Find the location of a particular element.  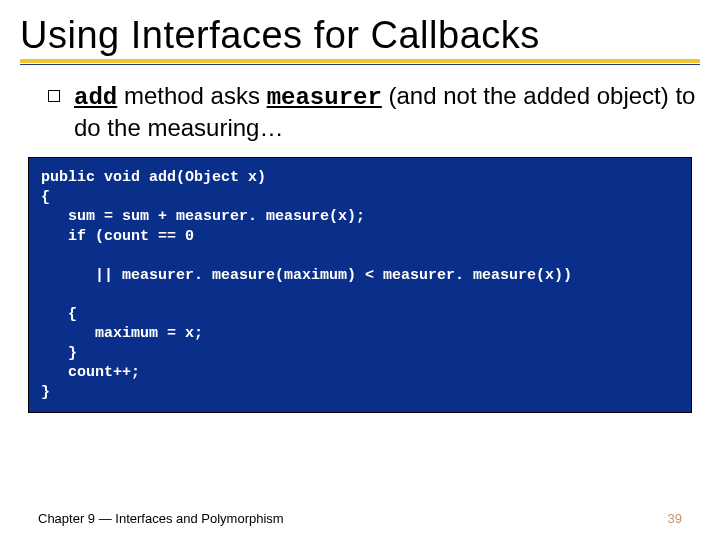

page-number: 39 is located at coordinates (675, 518).